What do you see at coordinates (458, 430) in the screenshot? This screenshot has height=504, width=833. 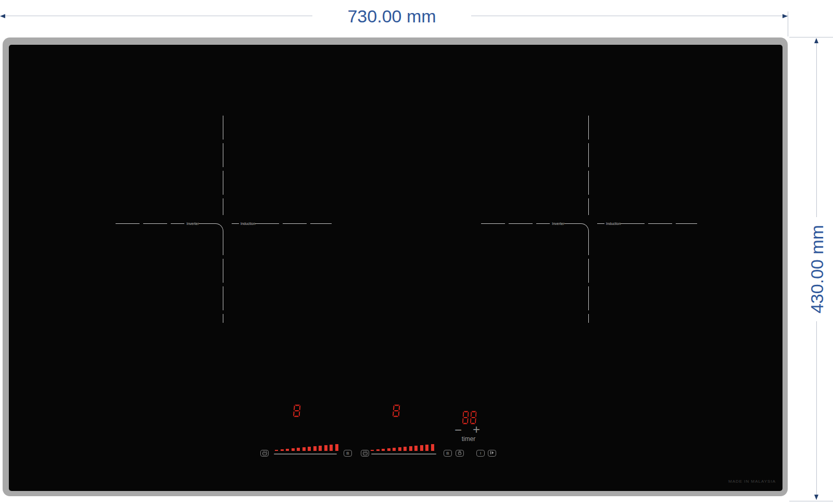 I see `timer-minus-button: −` at bounding box center [458, 430].